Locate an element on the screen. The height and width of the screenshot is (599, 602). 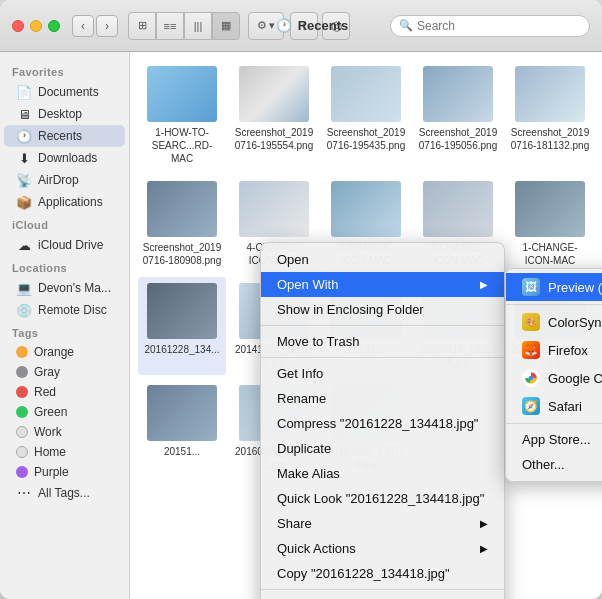
file-name: Screenshot_2019 0716-180908.png is located at coordinates (182, 254).